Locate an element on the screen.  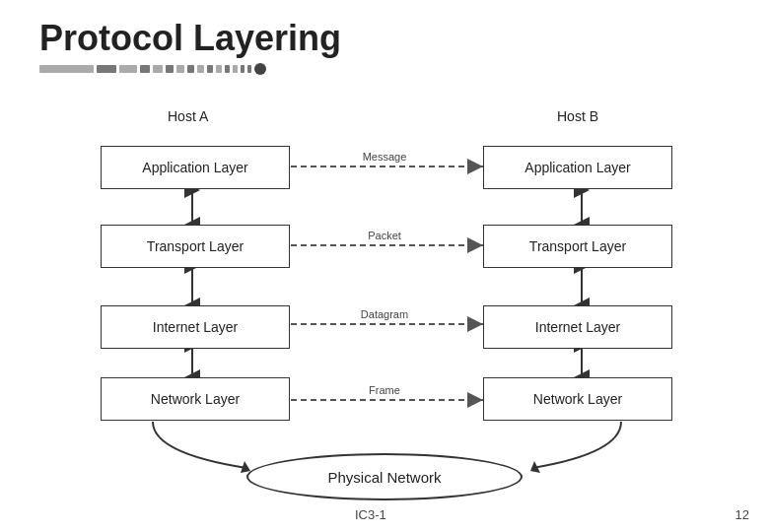
host-b-label: Host B is located at coordinates (578, 116).